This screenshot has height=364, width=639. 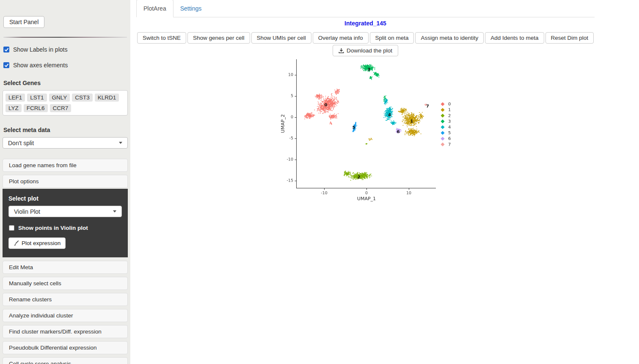 What do you see at coordinates (366, 8) in the screenshot?
I see `tab-bar: PlotAreaSettings` at bounding box center [366, 8].